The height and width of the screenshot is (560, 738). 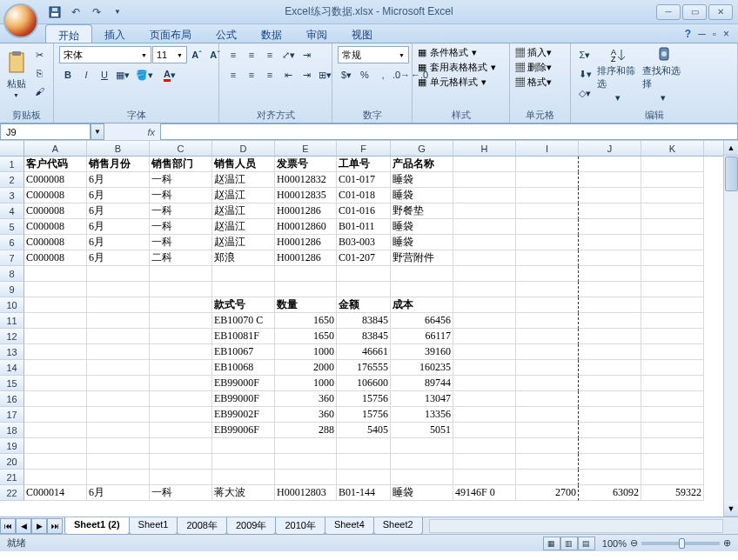 What do you see at coordinates (694, 12) in the screenshot?
I see `maximize-button: ▭` at bounding box center [694, 12].